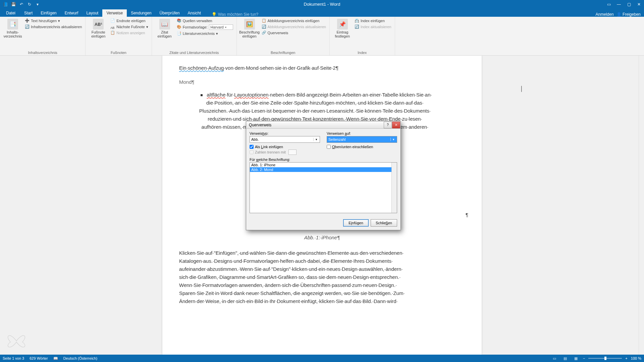 The image size is (644, 362). Describe the element at coordinates (323, 170) in the screenshot. I see `list-item: Abb. 2: Mond` at that location.